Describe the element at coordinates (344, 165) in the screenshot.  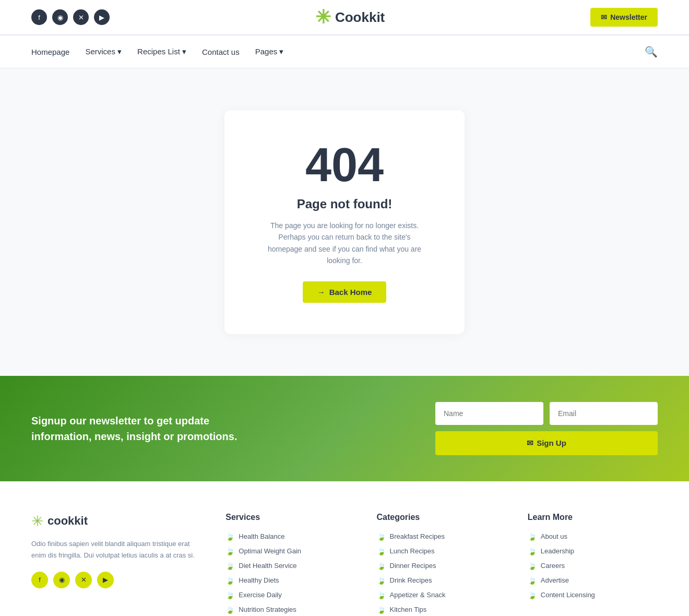
I see `error-code: 404` at that location.